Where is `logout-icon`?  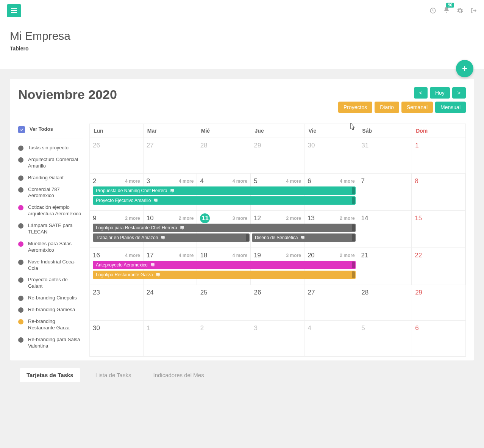 logout-icon is located at coordinates (474, 11).